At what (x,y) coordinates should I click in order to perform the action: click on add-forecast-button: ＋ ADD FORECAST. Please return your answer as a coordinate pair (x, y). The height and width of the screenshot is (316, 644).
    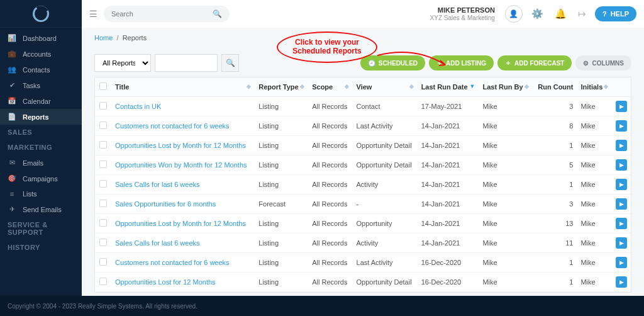
    Looking at the image, I should click on (535, 63).